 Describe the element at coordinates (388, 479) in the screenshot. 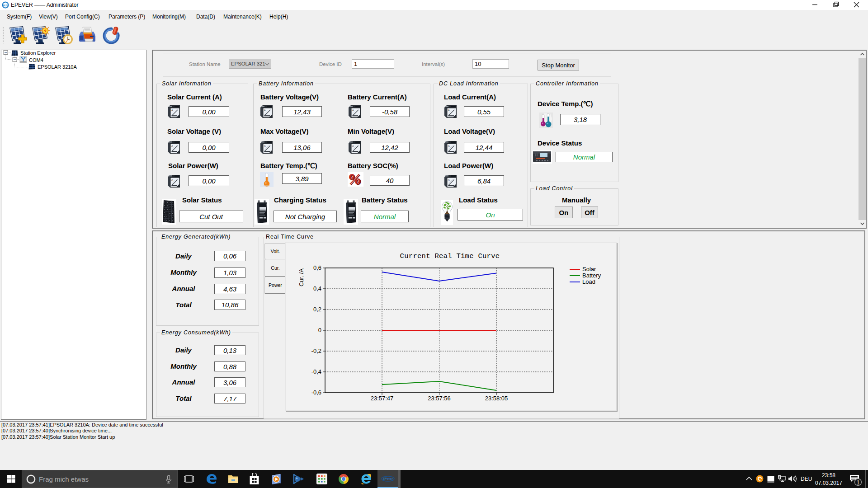

I see `svg-text: EPever` at that location.